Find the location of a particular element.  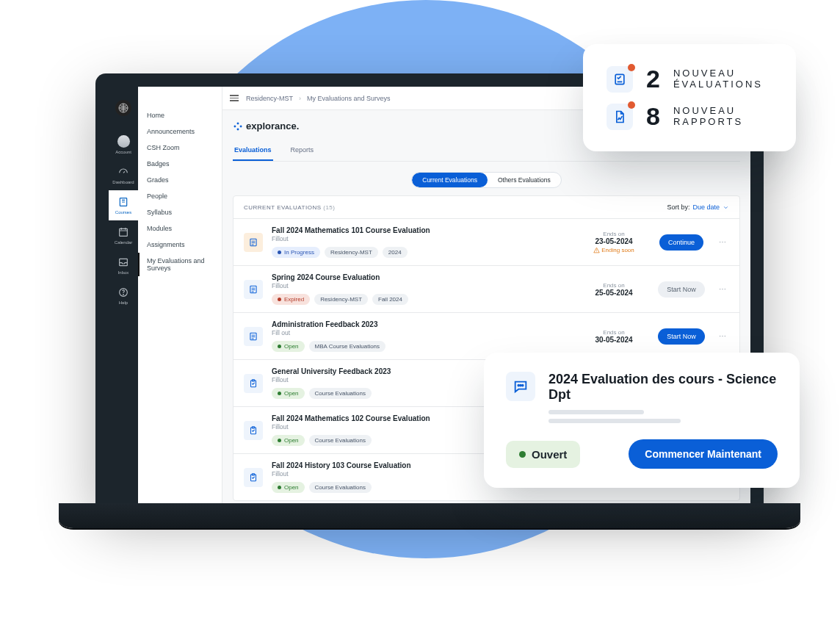

ending-soon-warning: Ending soon is located at coordinates (614, 250).